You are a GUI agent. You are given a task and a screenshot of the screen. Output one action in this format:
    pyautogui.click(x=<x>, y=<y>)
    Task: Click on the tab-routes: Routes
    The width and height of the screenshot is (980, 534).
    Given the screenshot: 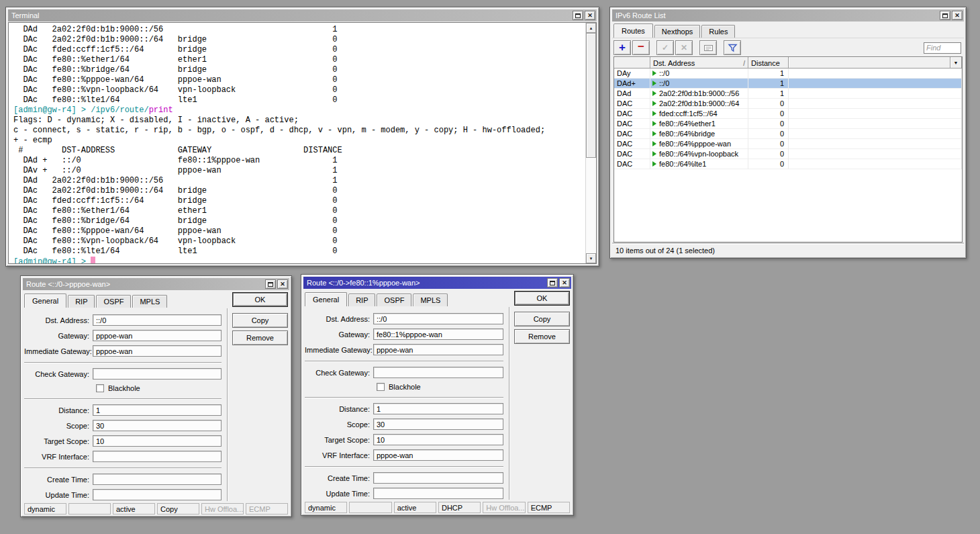 What is the action you would take?
    pyautogui.click(x=634, y=31)
    